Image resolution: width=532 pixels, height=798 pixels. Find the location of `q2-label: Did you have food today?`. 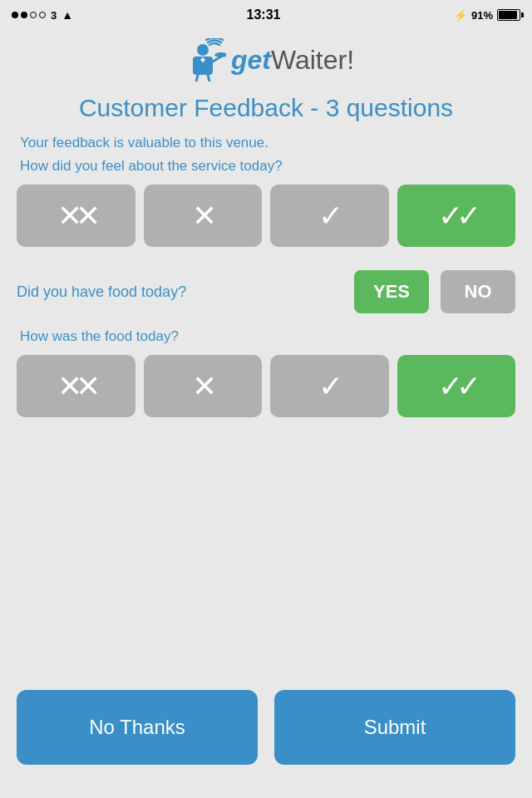

q2-label: Did you have food today? is located at coordinates (180, 293).